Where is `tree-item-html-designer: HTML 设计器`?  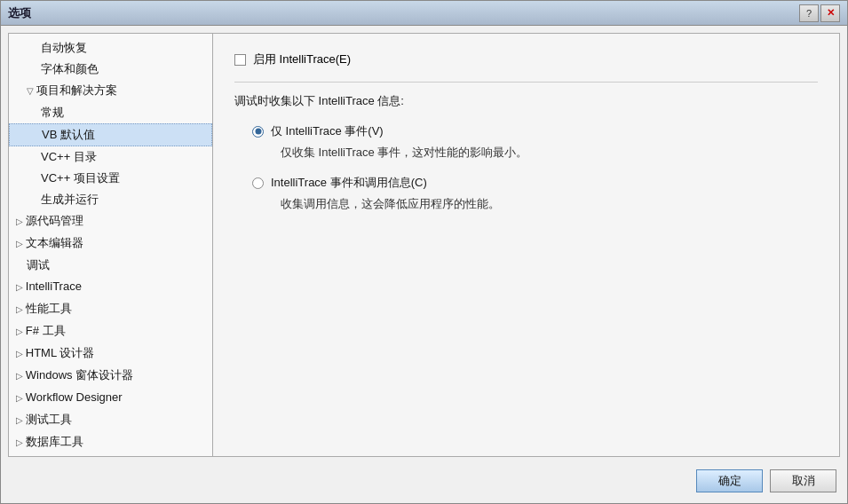 tree-item-html-designer: HTML 设计器 is located at coordinates (110, 353).